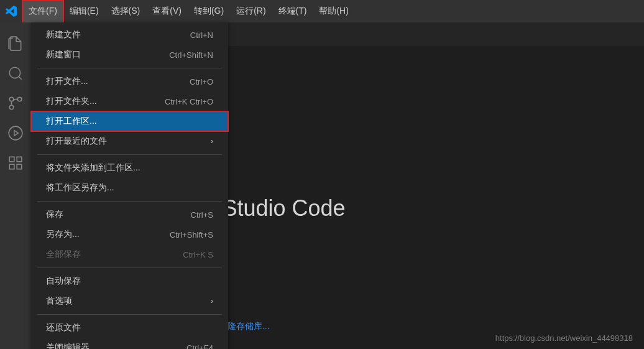  I want to click on menu-item-label: 自动保存, so click(63, 281).